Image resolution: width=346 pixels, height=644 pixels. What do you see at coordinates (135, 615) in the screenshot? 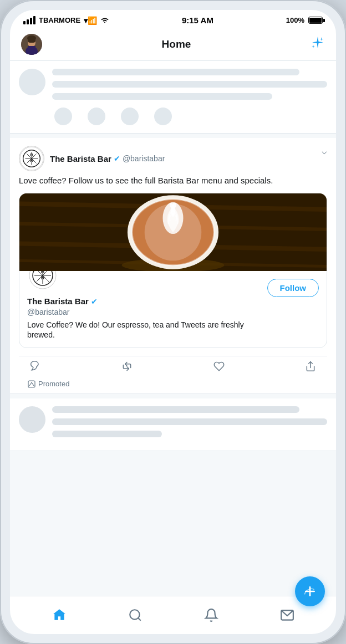
I see `nav-search` at bounding box center [135, 615].